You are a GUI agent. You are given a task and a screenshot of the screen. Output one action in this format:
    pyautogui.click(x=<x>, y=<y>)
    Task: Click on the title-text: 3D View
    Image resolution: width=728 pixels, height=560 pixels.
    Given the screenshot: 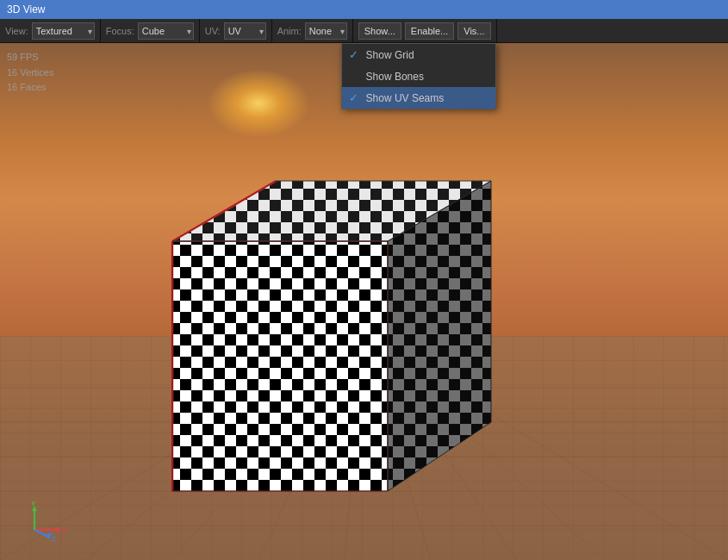 What is the action you would take?
    pyautogui.click(x=26, y=9)
    